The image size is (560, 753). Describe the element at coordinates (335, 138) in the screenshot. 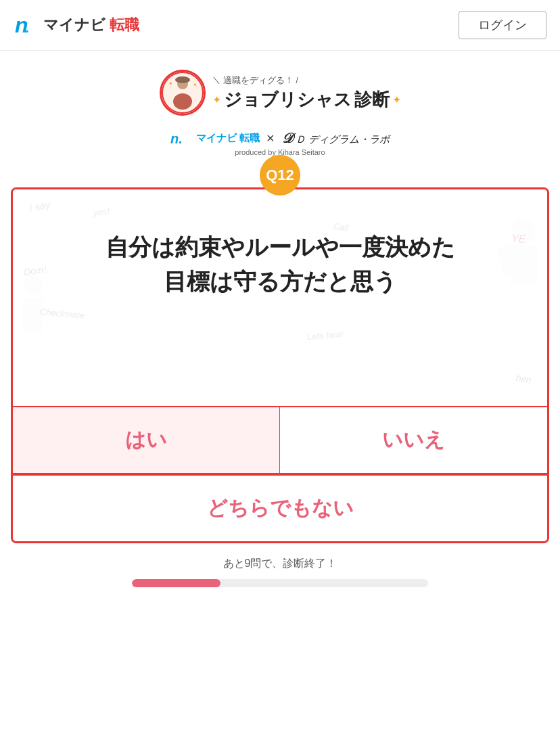

I see `diagram-labo-label: 𝒟 Ｄ ディグラム・ラボ` at that location.